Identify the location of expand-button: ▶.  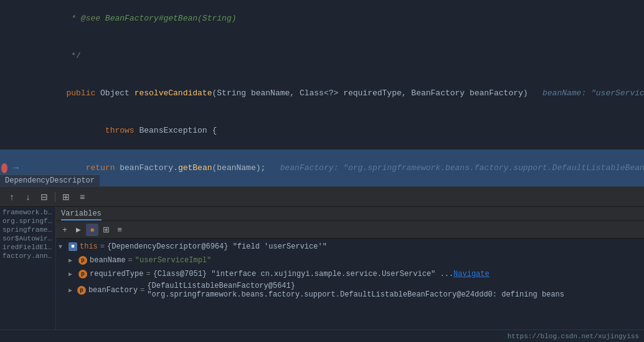
(78, 230).